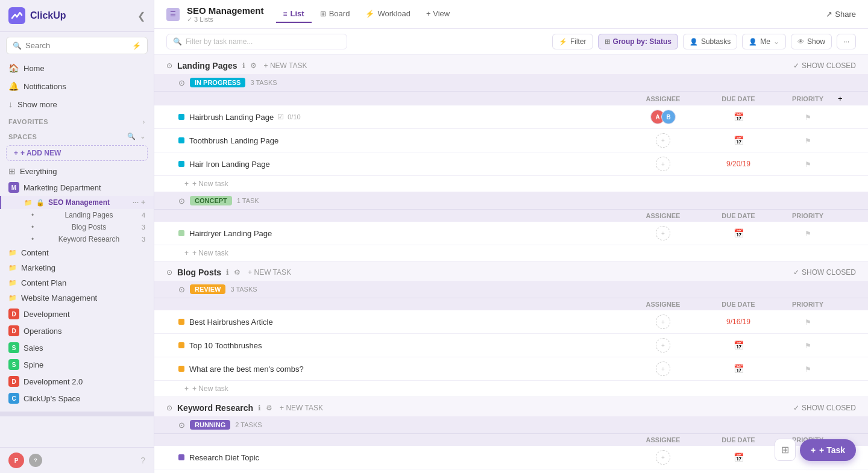  What do you see at coordinates (77, 153) in the screenshot?
I see `add-new-button: + + ADD NEW` at bounding box center [77, 153].